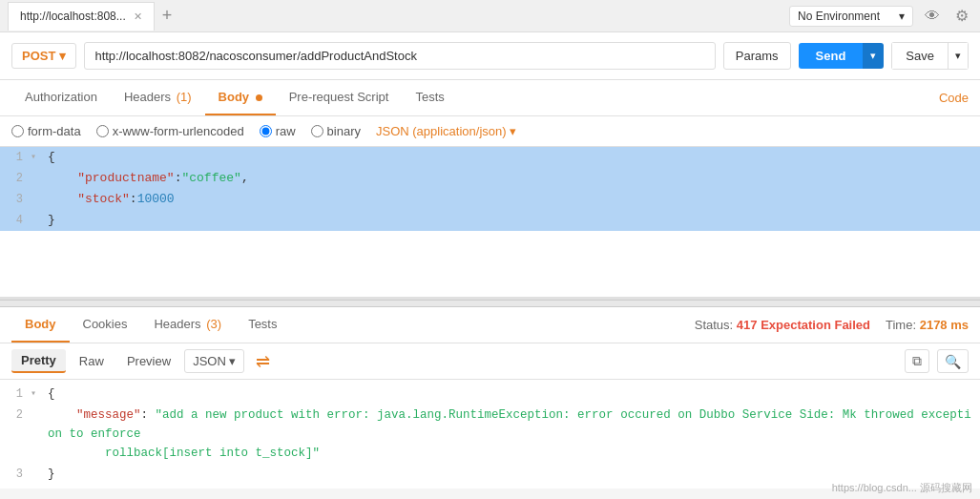  What do you see at coordinates (932, 16) in the screenshot?
I see `eye-icon-button: 👁` at bounding box center [932, 16].